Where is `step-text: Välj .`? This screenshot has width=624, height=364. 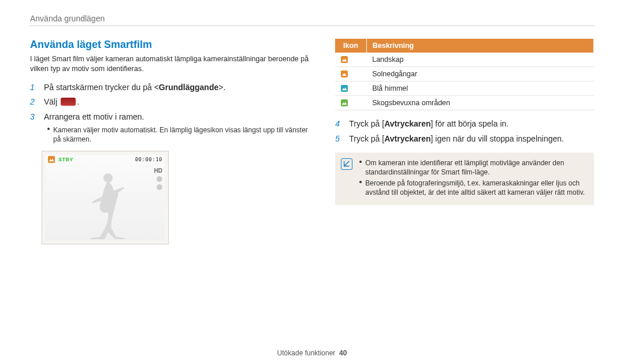 step-text: Välj . is located at coordinates (61, 102).